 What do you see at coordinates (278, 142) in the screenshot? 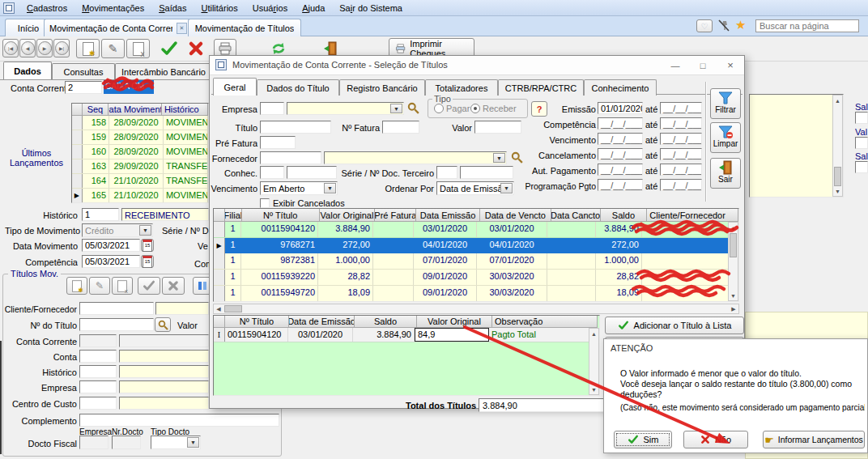
I see `pre-fatura-input` at bounding box center [278, 142].